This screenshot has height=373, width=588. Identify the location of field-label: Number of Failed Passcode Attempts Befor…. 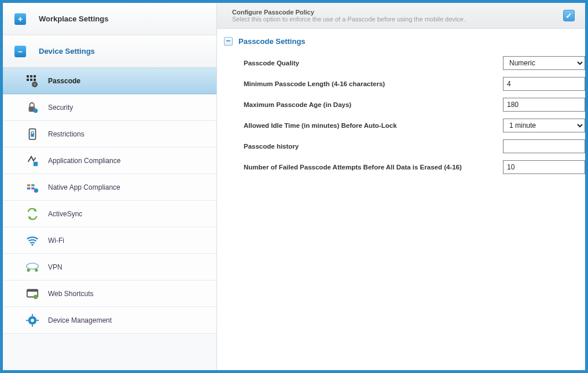
(373, 167).